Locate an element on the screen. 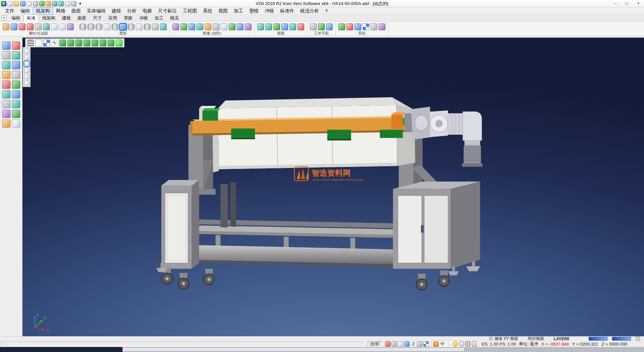 This screenshot has width=644, height=352. select-cursor-icon: ↖ is located at coordinates (55, 43).